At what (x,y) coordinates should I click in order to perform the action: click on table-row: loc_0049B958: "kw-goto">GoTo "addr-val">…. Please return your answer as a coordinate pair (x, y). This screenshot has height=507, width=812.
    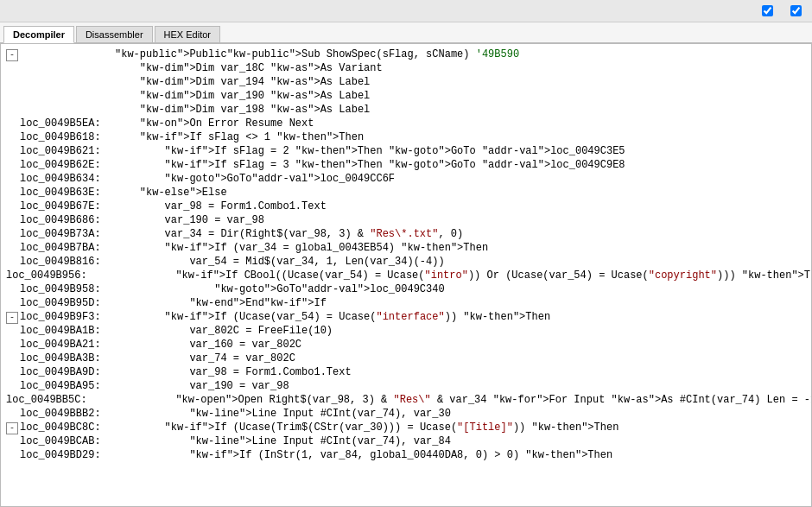
    Looking at the image, I should click on (406, 289).